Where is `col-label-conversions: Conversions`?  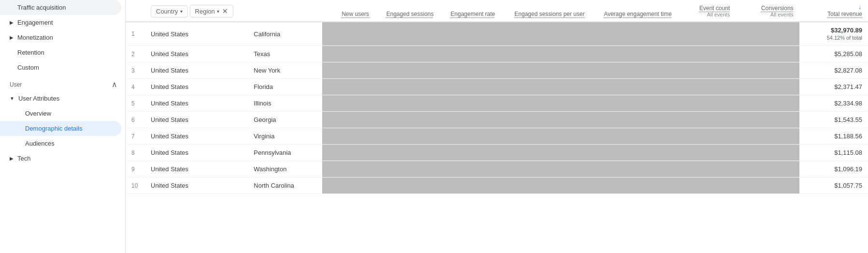 col-label-conversions: Conversions is located at coordinates (778, 8).